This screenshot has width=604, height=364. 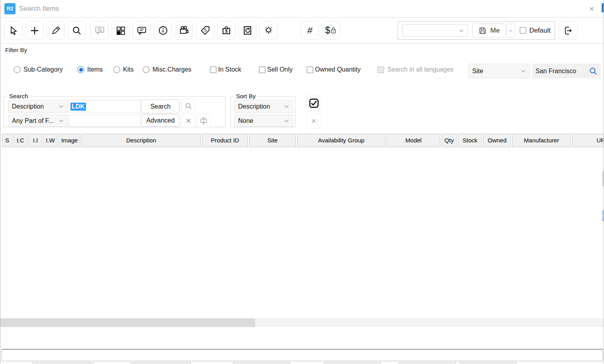 I want to click on price-tag-icon: S, so click(x=205, y=30).